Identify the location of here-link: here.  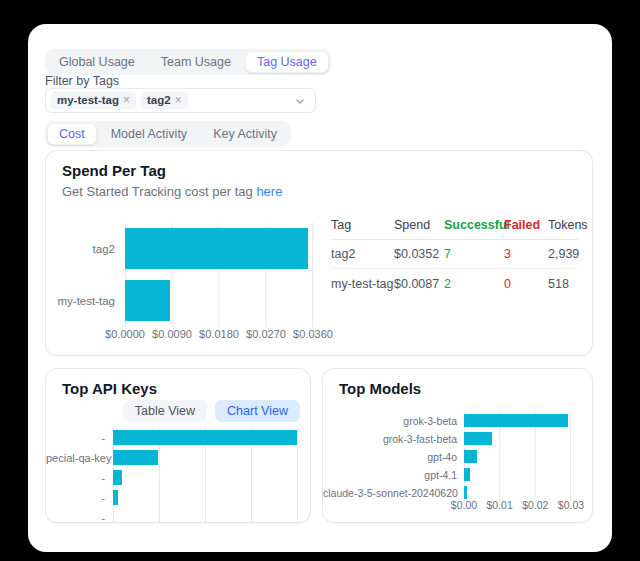
(269, 192).